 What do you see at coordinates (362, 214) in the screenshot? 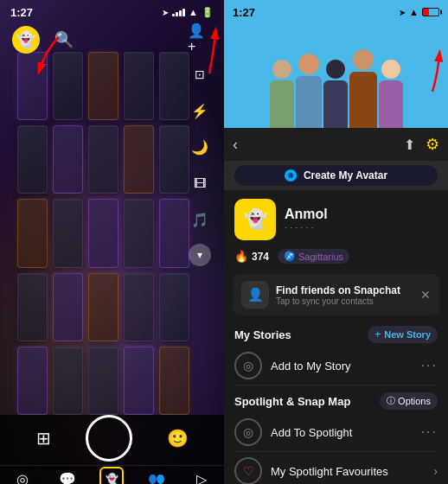
I see `profile-username: Anmol` at bounding box center [362, 214].